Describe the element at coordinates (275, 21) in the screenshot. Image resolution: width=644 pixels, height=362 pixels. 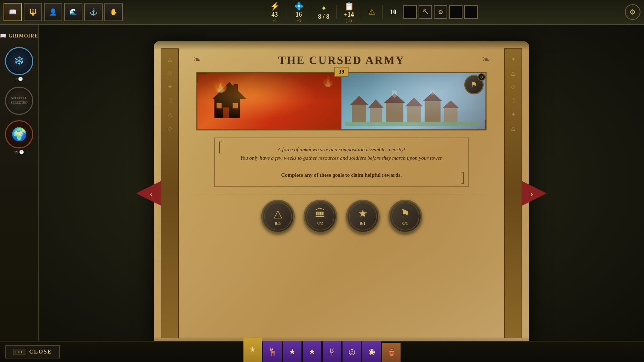
I see `energy-sub: +1` at that location.